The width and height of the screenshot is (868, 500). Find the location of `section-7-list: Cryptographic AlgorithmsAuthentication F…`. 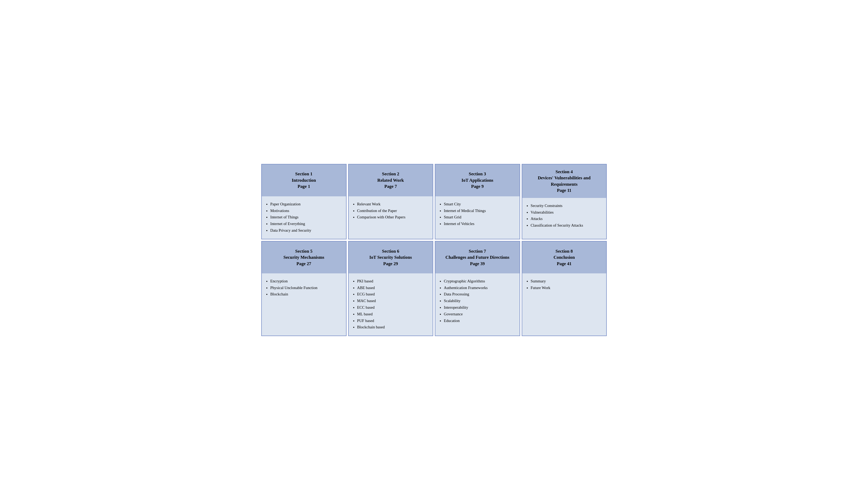

section-7-list: Cryptographic AlgorithmsAuthentication F… is located at coordinates (477, 301).